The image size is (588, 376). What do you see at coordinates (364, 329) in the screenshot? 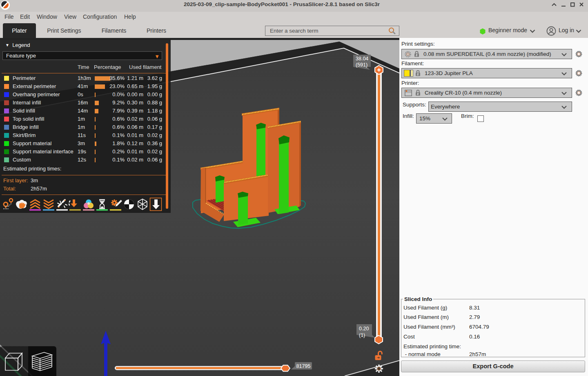
I see `svg-text: 0.20` at bounding box center [364, 329].